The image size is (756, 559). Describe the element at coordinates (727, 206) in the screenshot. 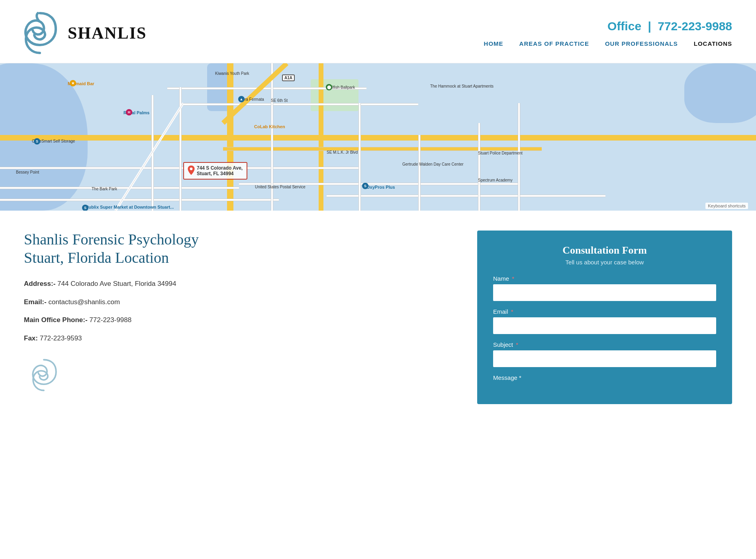

I see `keyboard-shortcuts: Keyboard shortcuts` at that location.